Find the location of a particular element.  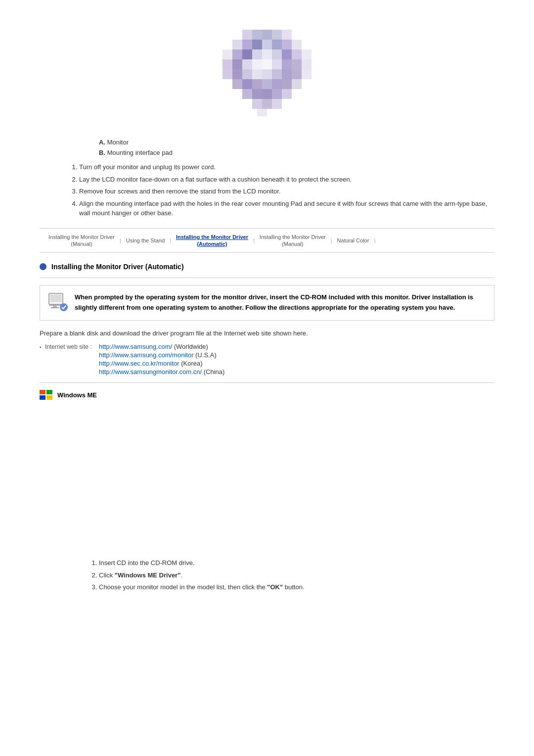

label-a: A. Monitor is located at coordinates (297, 142).